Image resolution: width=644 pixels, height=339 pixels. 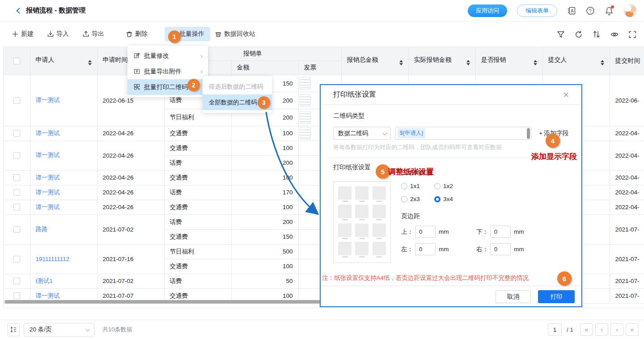 What do you see at coordinates (572, 11) in the screenshot?
I see `directory-icon: A` at bounding box center [572, 11].